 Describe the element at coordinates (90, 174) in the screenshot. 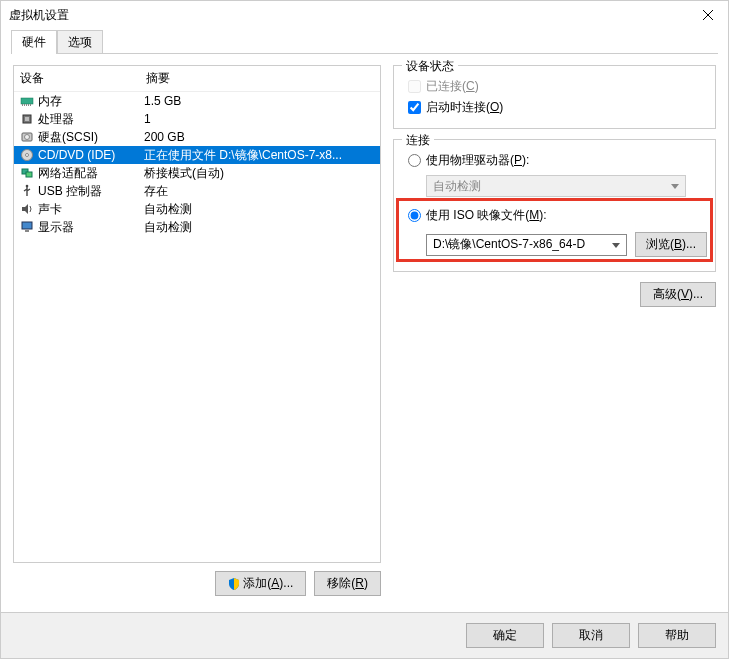

I see `device-name: 网络适配器` at that location.